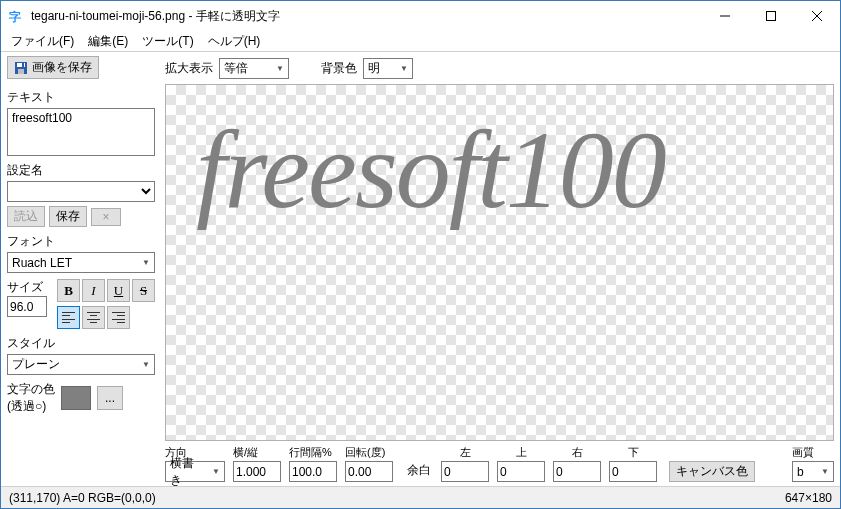 Image resolution: width=841 pixels, height=509 pixels. I want to click on menubar: ファイル(F) 編集(E) ツール(T) ヘルプ(H), so click(420, 41).